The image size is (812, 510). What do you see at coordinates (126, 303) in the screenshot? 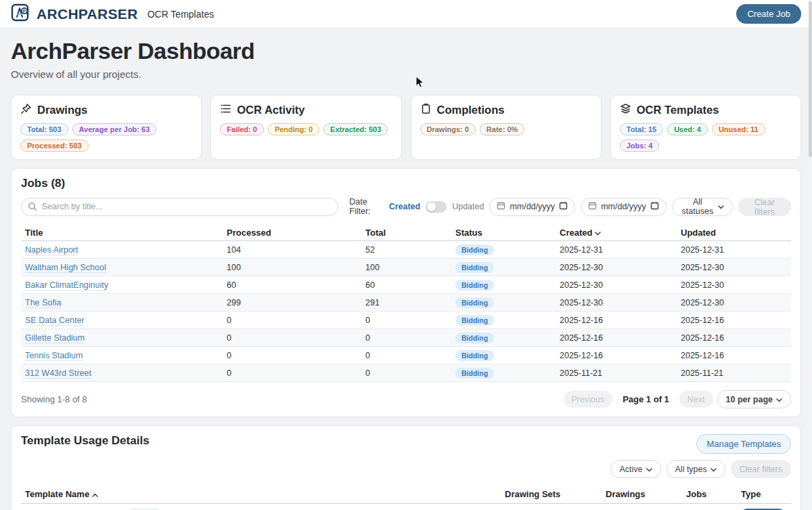
I see `job-title-link: The Sofia` at bounding box center [126, 303].